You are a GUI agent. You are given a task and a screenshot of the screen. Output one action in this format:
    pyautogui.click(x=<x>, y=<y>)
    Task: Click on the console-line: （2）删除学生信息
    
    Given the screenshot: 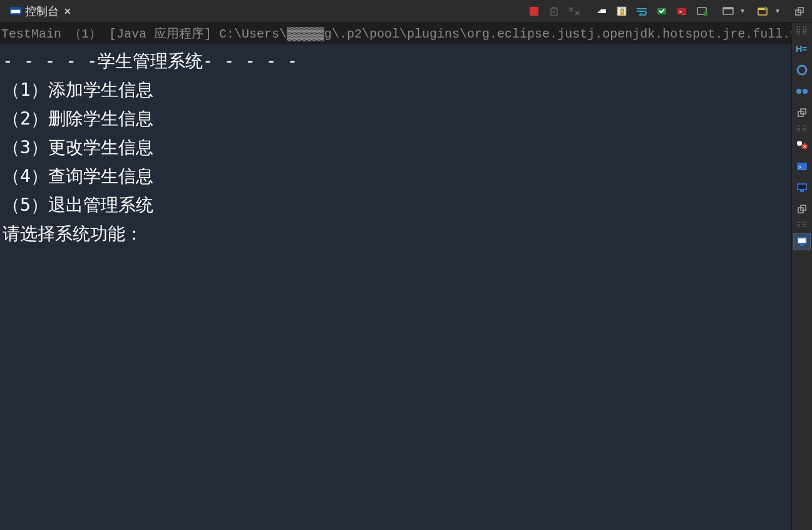 What is the action you would take?
    pyautogui.click(x=396, y=119)
    